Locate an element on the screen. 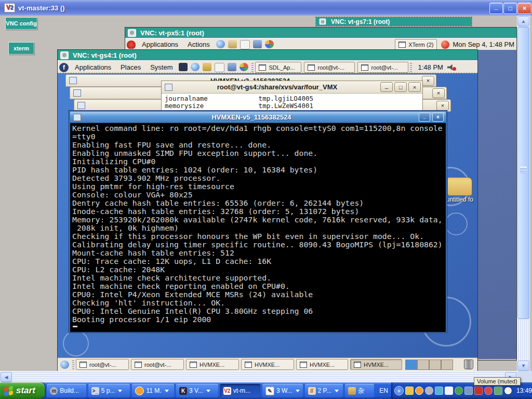 The height and width of the screenshot is (399, 532). email-icon is located at coordinates (207, 67).